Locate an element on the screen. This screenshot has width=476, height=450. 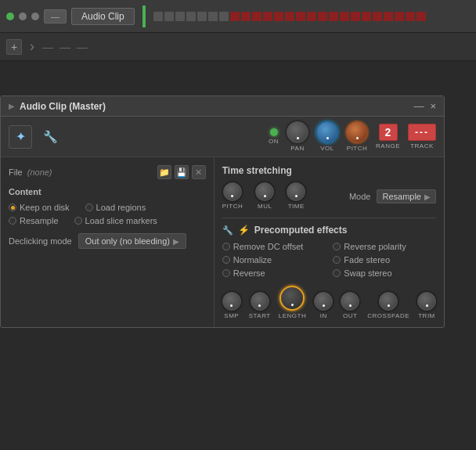
audio-clip-button: Audio Clip is located at coordinates (103, 16).